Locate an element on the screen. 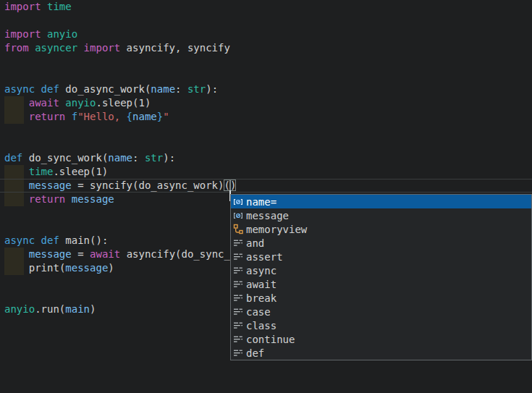 The height and width of the screenshot is (393, 532). code-token: def is located at coordinates (51, 89).